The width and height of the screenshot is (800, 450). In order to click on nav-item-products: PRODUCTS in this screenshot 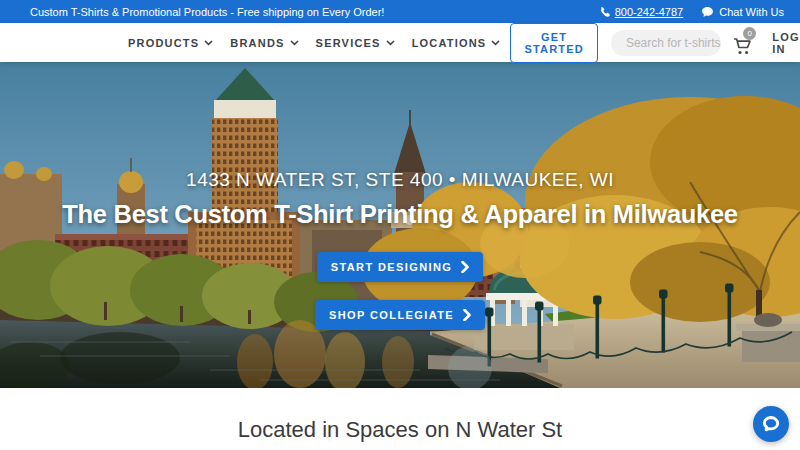, I will do `click(170, 43)`.